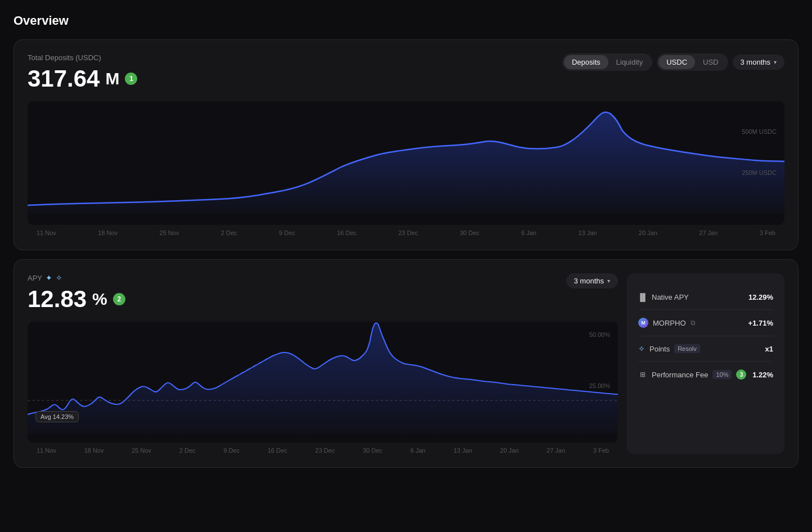 The width and height of the screenshot is (812, 532). I want to click on bar-chart-icon: ▐▌, so click(643, 297).